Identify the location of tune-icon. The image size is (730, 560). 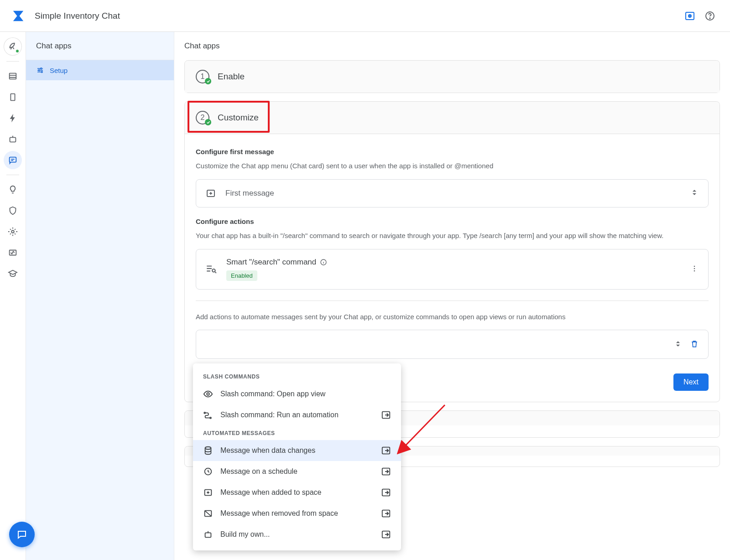
(40, 70).